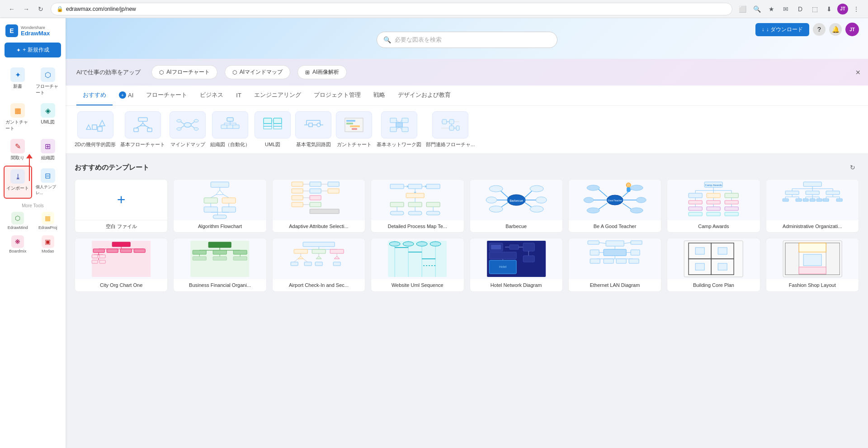  Describe the element at coordinates (354, 129) in the screenshot. I see `qi-gantt: ガントチャート` at that location.